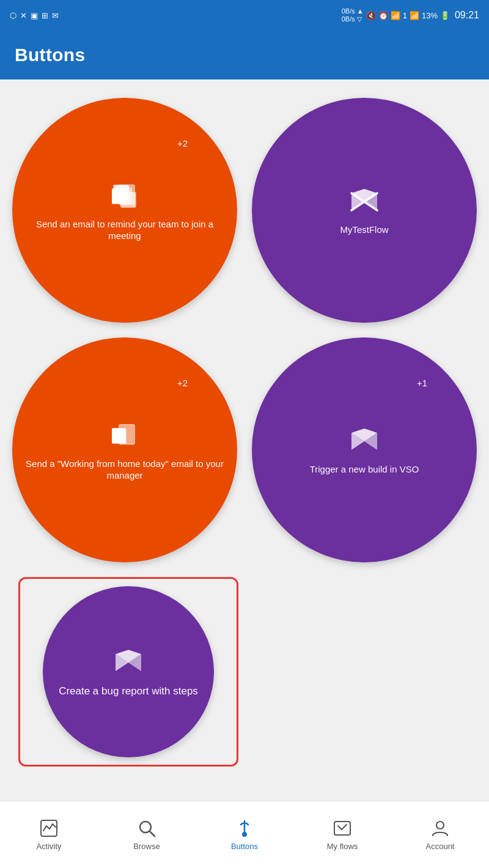 The width and height of the screenshot is (489, 868). What do you see at coordinates (467, 15) in the screenshot?
I see `clock: 09:21` at bounding box center [467, 15].